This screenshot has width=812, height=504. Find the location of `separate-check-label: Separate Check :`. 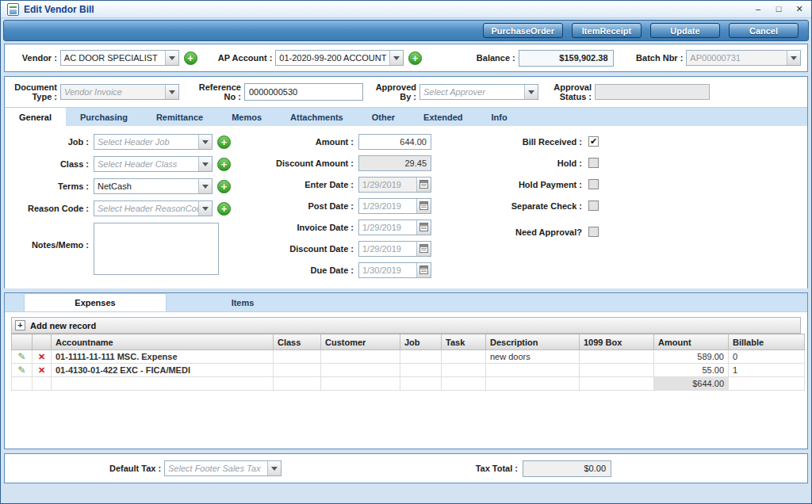

separate-check-label: Separate Check : is located at coordinates (527, 206).